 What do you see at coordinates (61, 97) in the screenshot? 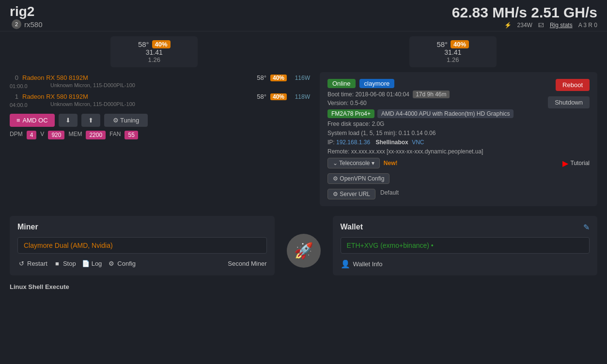
I see `gpu1-name-link: Radeon RX 580 8192M` at bounding box center [61, 97].